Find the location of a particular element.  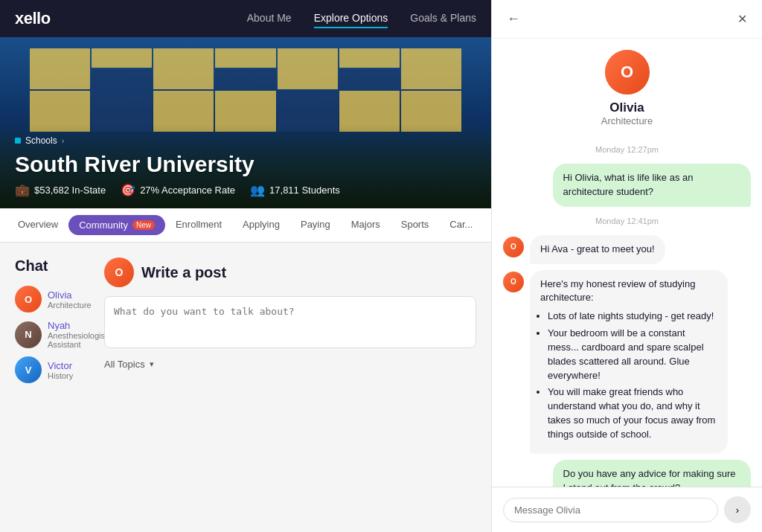

chat-user-olivia: O Olivia Architecture is located at coordinates (52, 299).